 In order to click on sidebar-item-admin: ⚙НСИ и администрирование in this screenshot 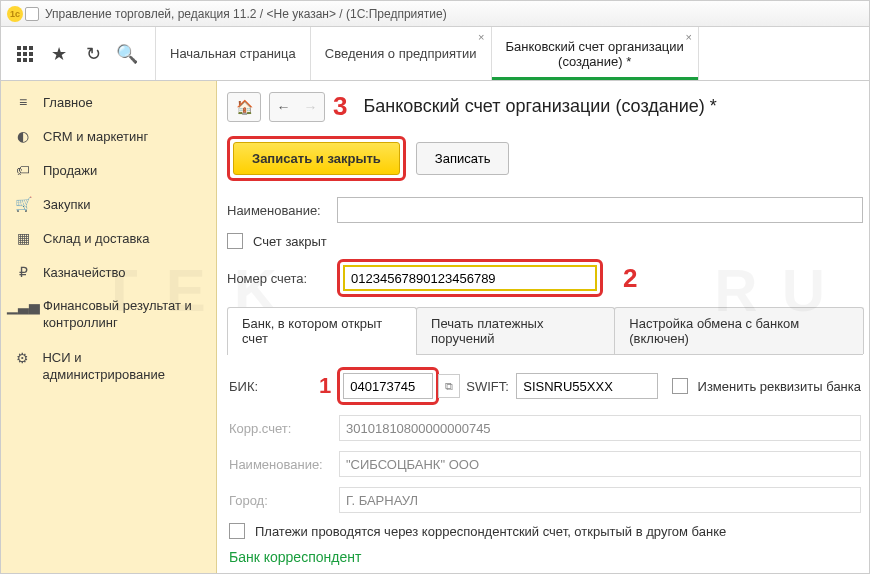, I will do `click(108, 367)`.